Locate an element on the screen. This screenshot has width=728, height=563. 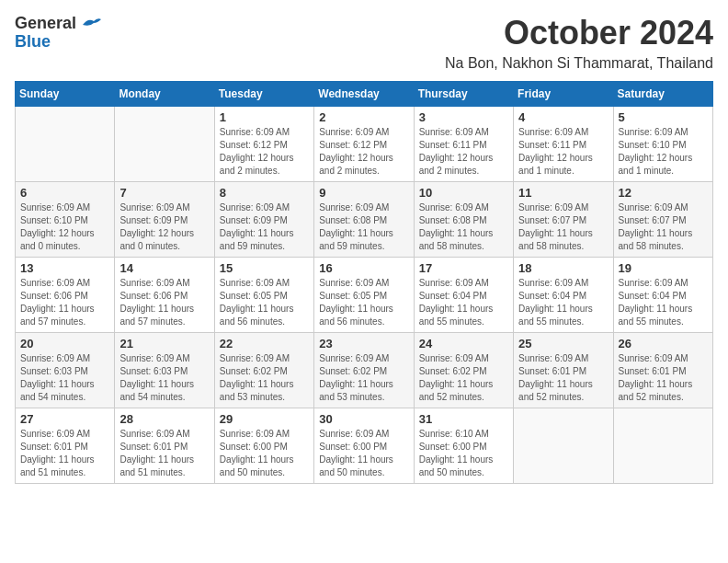
day-info: Sunrise: 6:09 AM Sunset: 6:12 PM Dayligh… is located at coordinates (265, 152).